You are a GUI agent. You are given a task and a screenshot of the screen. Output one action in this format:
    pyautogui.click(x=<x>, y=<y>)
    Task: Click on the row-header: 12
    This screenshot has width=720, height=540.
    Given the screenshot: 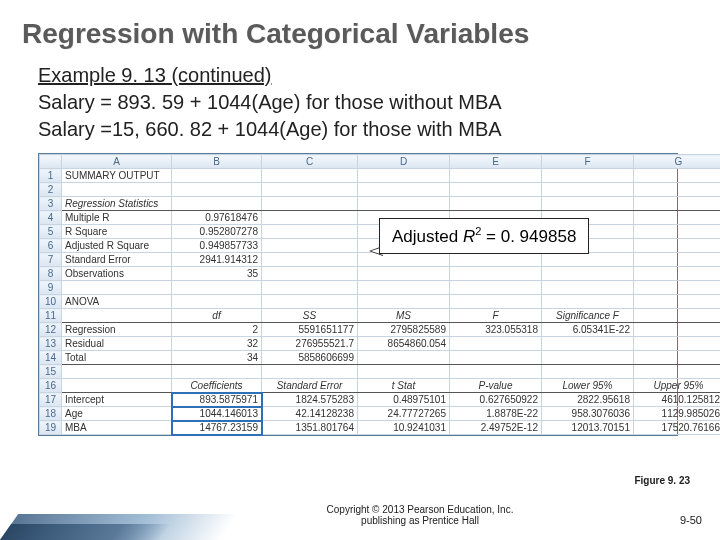 What is the action you would take?
    pyautogui.click(x=51, y=330)
    